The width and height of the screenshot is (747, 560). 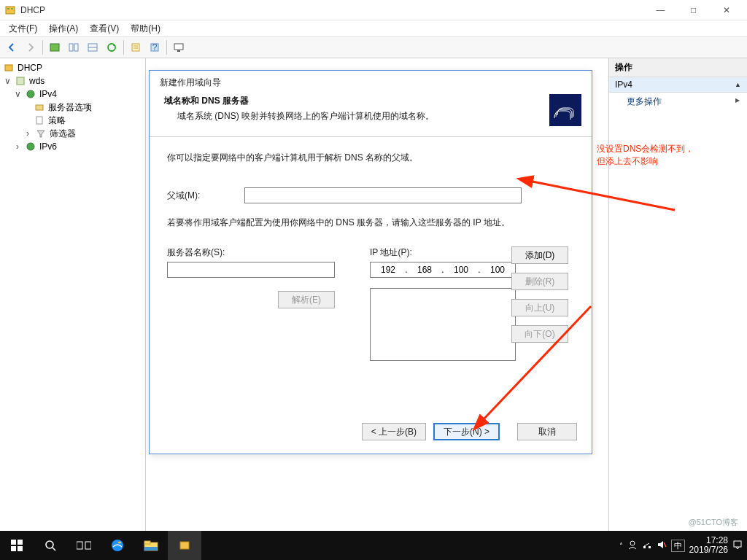 I want to click on dhcp-icon, so click(x=9, y=68).